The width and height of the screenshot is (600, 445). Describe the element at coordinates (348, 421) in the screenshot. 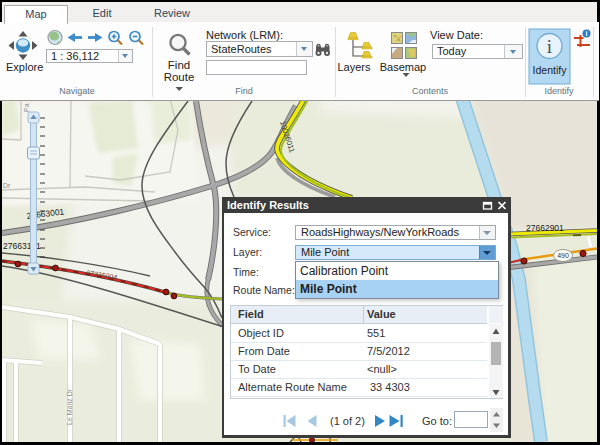

I see `svg-text: (1 of 2)` at that location.